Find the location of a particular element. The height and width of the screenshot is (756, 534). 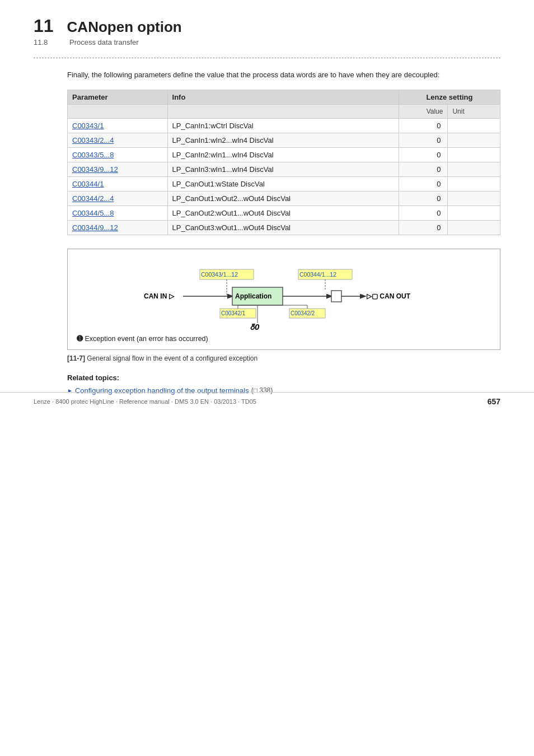

chapter-title: CANopen option is located at coordinates (124, 27).